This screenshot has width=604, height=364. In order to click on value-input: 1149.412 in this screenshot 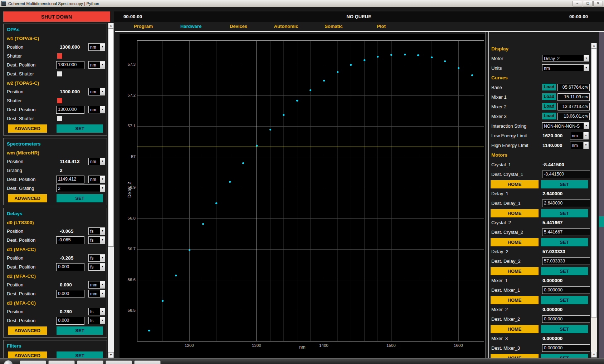, I will do `click(70, 179)`.